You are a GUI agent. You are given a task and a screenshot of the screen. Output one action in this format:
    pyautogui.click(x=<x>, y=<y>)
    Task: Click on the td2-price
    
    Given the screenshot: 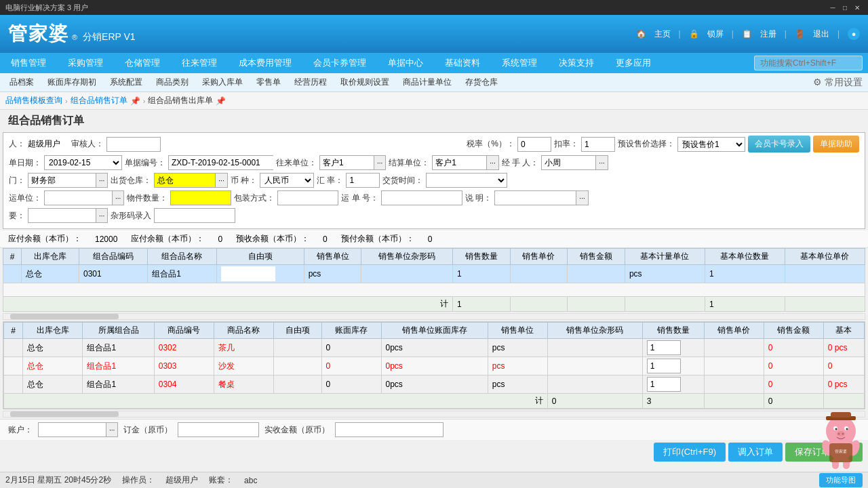 What is the action you would take?
    pyautogui.click(x=734, y=348)
    